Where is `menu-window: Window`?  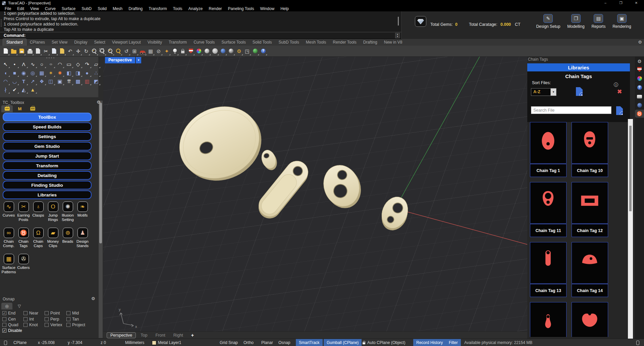
menu-window: Window is located at coordinates (267, 9).